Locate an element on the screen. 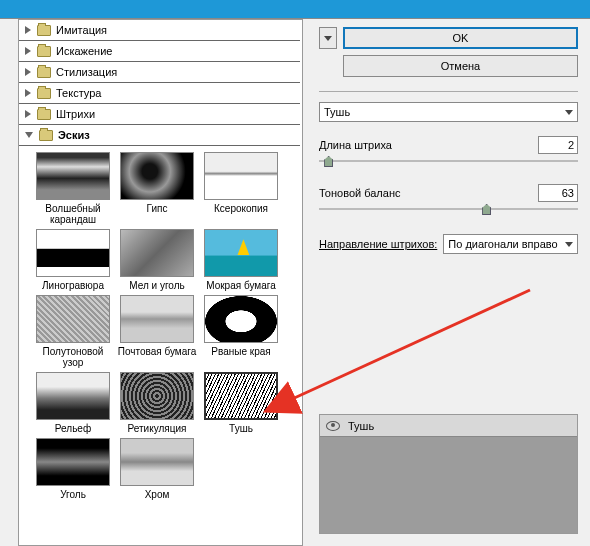 Image resolution: width=590 pixels, height=546 pixels. filter-thumb: Хром is located at coordinates (157, 469).